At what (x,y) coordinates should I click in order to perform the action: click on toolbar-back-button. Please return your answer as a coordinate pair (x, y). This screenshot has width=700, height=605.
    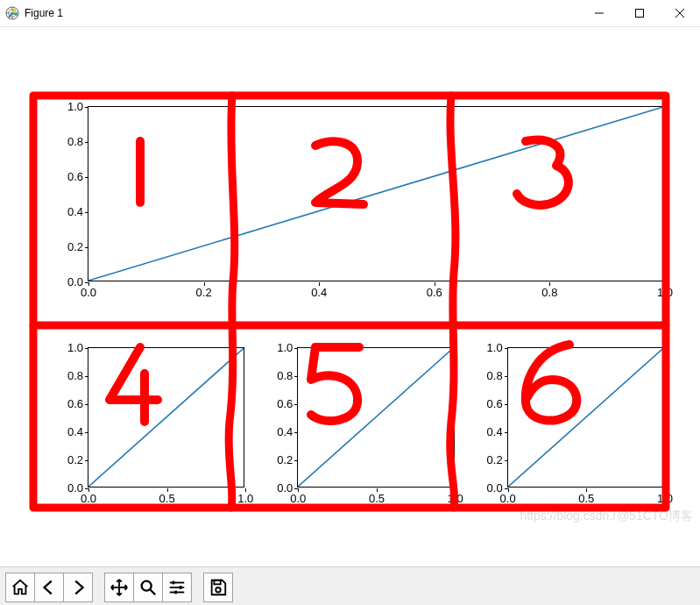
    Looking at the image, I should click on (49, 587).